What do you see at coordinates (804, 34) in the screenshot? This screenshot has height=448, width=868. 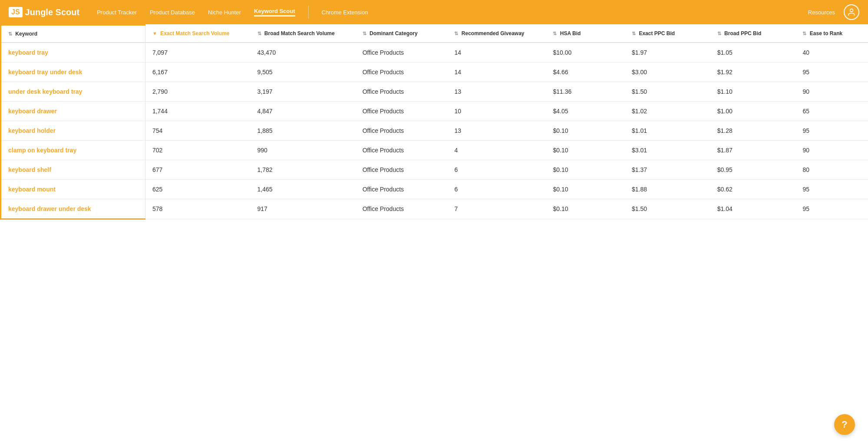 I see `sort-icon-ease: ⇅` at bounding box center [804, 34].